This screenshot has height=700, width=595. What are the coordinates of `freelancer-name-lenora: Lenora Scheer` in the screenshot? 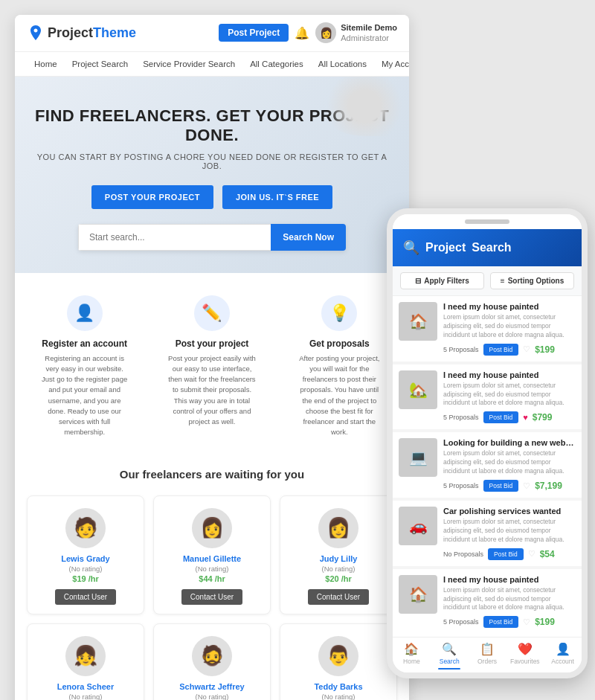 It's located at (86, 687).